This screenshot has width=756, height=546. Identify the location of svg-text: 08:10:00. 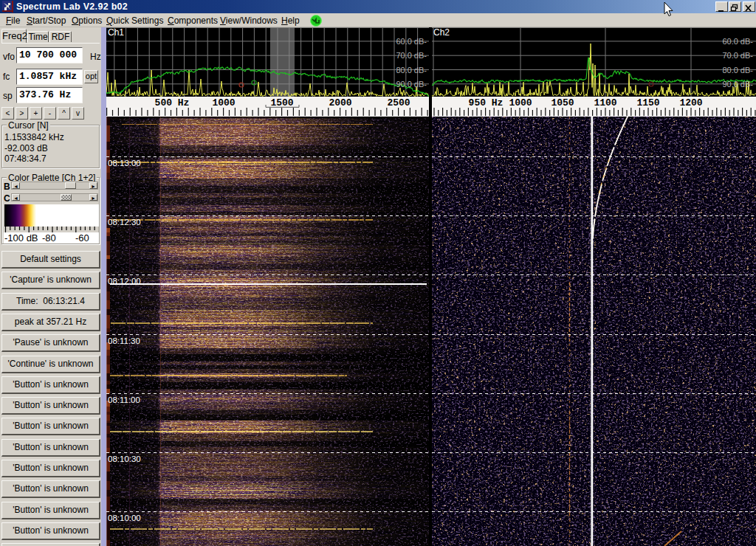
(124, 518).